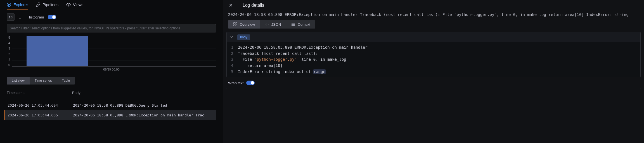  I want to click on dtab-label: JSON, so click(276, 25).